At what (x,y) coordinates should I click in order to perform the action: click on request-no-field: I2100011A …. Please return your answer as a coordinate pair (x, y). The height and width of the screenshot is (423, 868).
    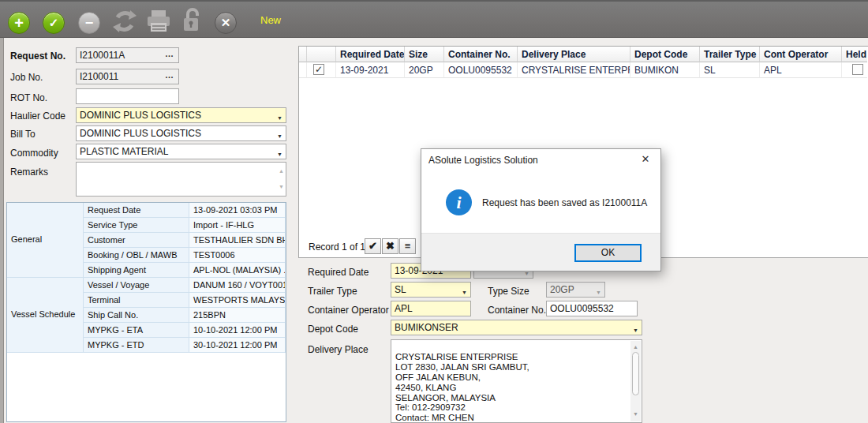
    Looking at the image, I should click on (128, 55).